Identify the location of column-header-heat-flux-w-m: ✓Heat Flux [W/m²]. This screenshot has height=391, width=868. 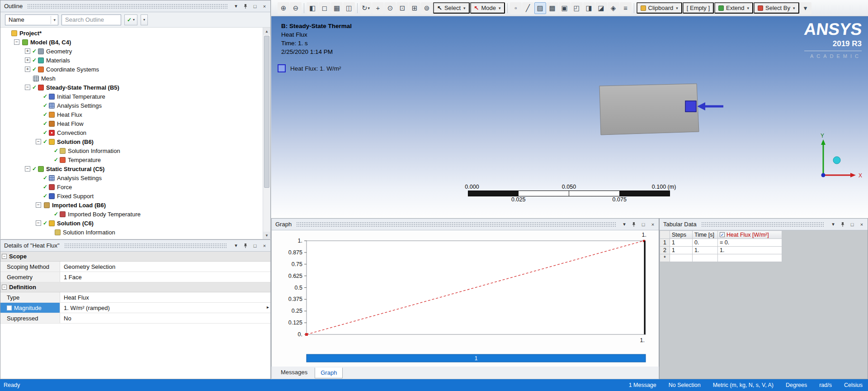
(750, 235).